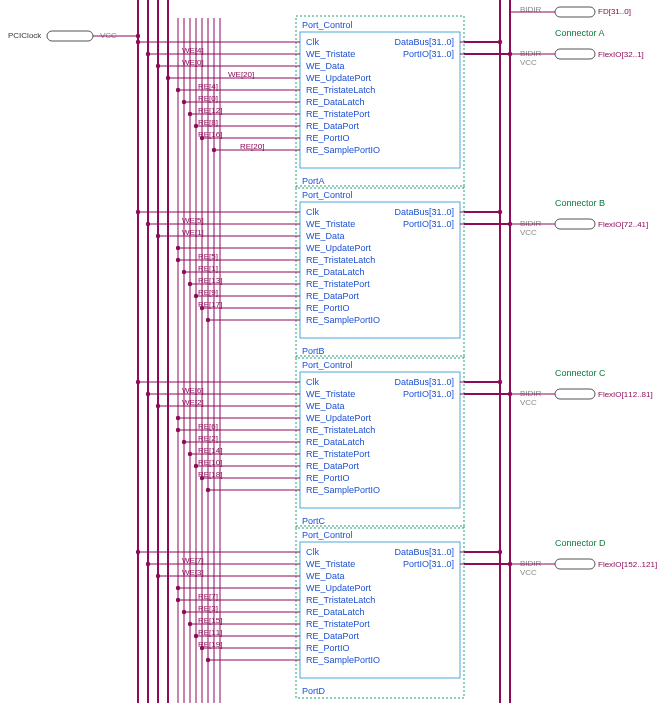 This screenshot has width=660, height=703. I want to click on svg-text: Connector C, so click(580, 373).